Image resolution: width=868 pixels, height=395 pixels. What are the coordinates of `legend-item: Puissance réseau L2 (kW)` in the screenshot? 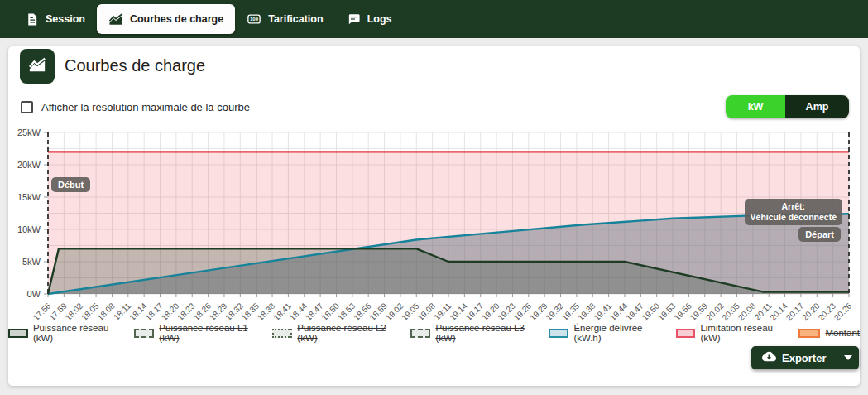 It's located at (335, 333).